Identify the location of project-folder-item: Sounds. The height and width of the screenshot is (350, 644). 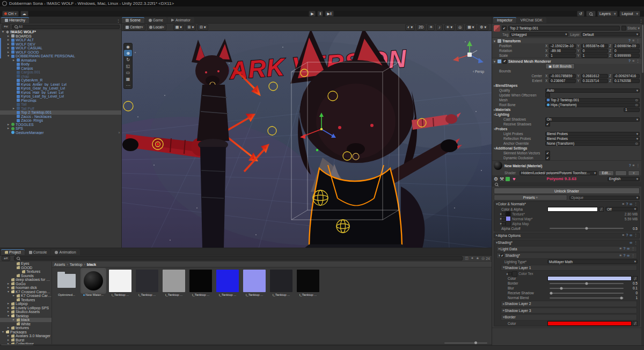
(26, 276).